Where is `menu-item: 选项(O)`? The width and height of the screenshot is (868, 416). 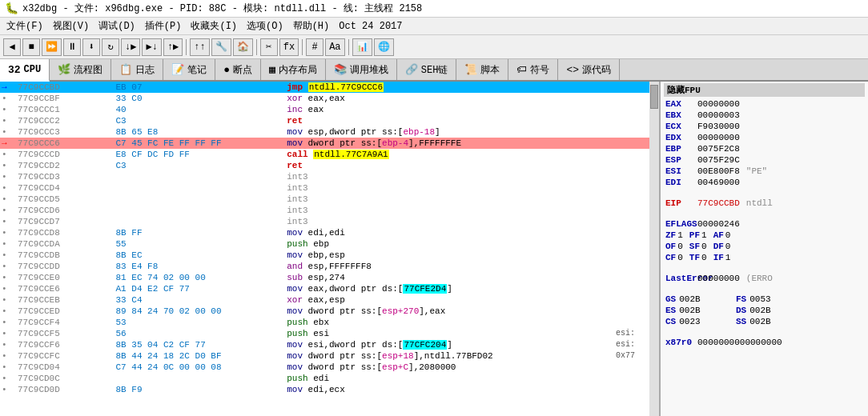
menu-item: 选项(O) is located at coordinates (265, 26).